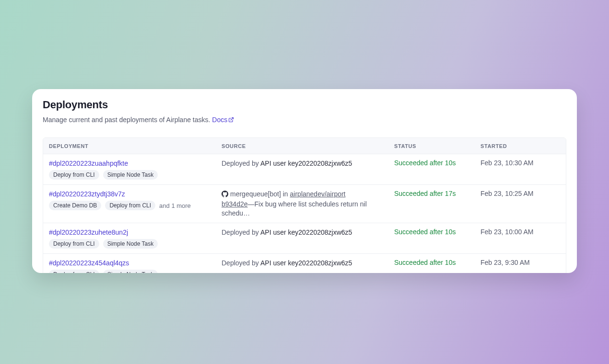 This screenshot has height=364, width=609. What do you see at coordinates (304, 239) in the screenshot?
I see `table-row: #dpl20220223zuhete8un2j Deploy from CLI …` at bounding box center [304, 239].